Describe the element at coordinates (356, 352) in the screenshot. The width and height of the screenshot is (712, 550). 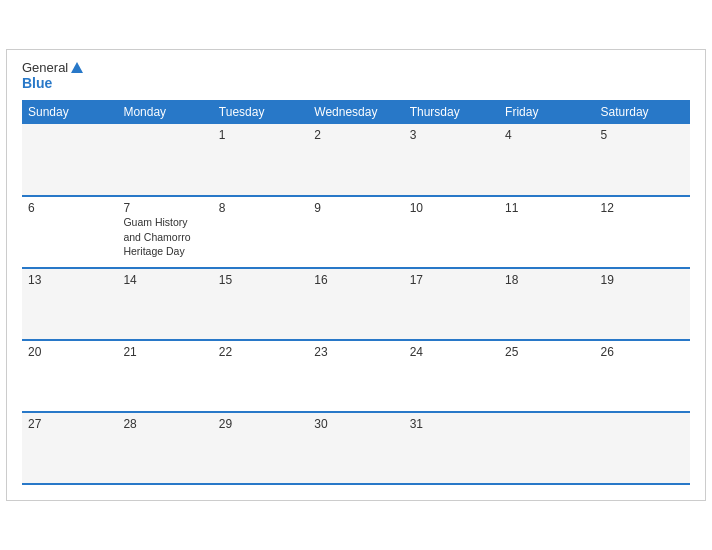
I see `day-number: 23` at that location.